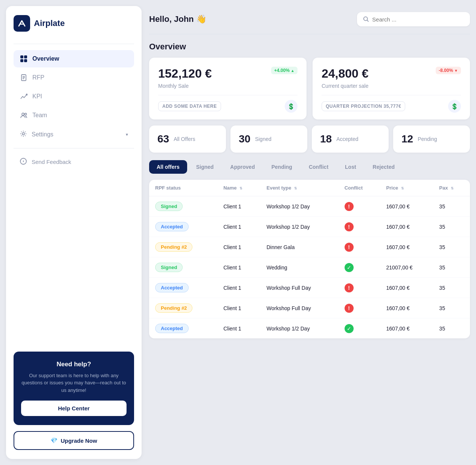  Describe the element at coordinates (174, 308) in the screenshot. I see `status-badge: Pending #2` at that location.